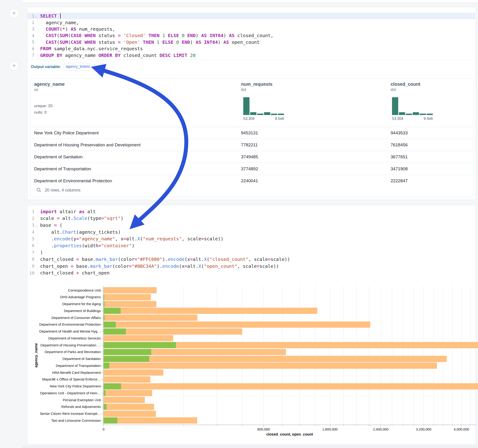 The image size is (478, 448). What do you see at coordinates (251, 218) in the screenshot?
I see `code-line: 2scale = alt.Scale(type="sqrt")` at bounding box center [251, 218].